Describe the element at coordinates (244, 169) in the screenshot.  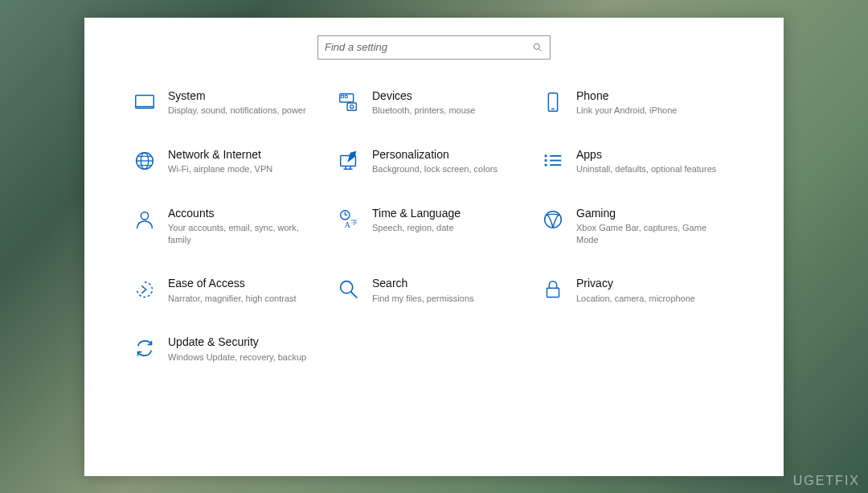
I see `tile-sub: Wi-Fi, airplane mode, VPN` at that location.